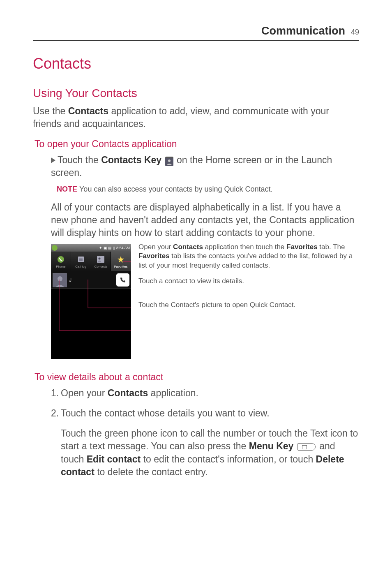  I want to click on text: tab lists the contacts you've added to t…, so click(246, 261).